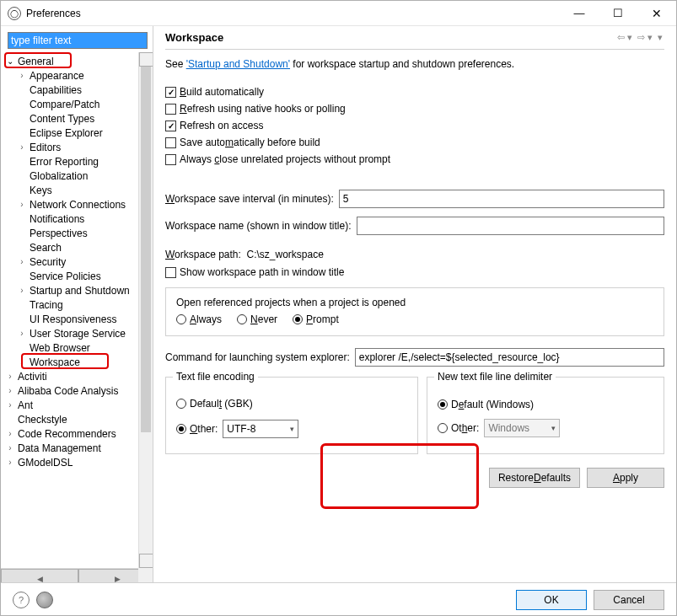 The image size is (677, 616). What do you see at coordinates (495, 377) in the screenshot?
I see `line-delimiter-title: New text file line delimiter` at bounding box center [495, 377].